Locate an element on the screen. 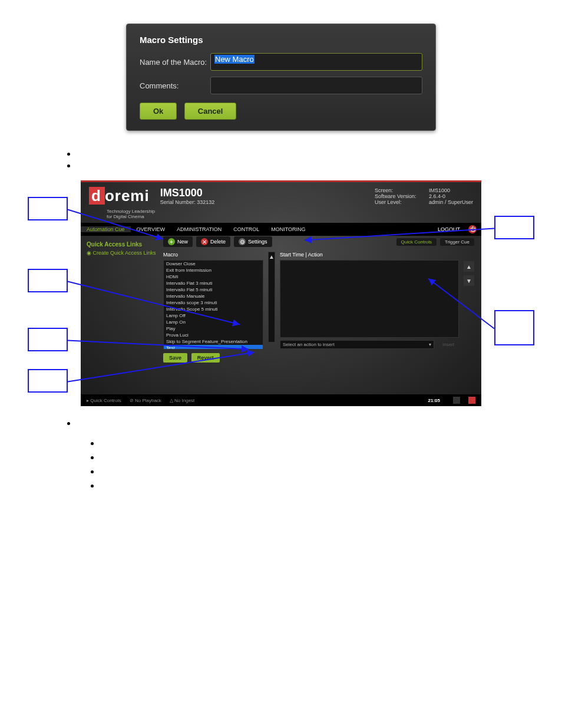  macro-list-item: Play is located at coordinates (213, 329).